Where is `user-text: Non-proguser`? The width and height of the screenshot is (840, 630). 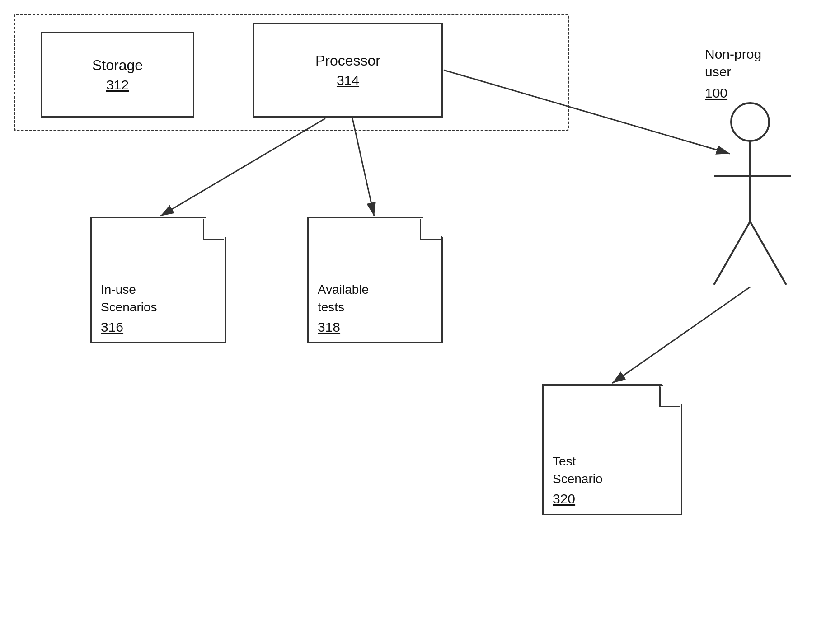 user-text: Non-proguser is located at coordinates (733, 63).